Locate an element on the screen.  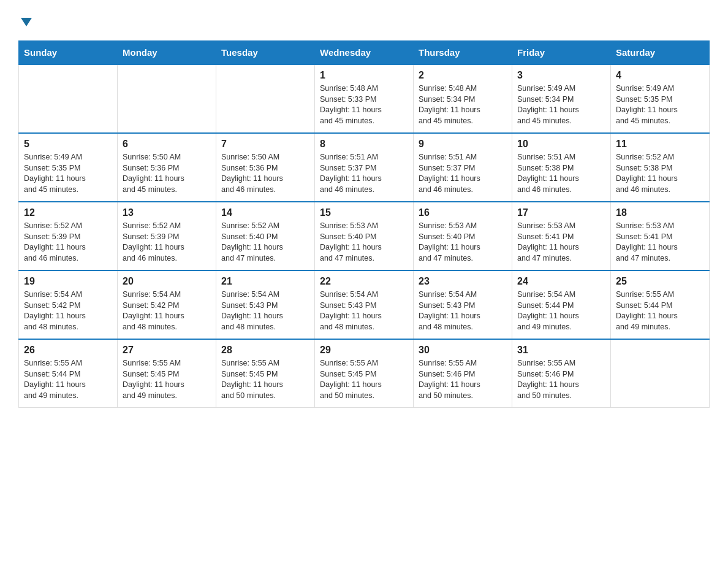
day-number: 24 is located at coordinates (561, 282).